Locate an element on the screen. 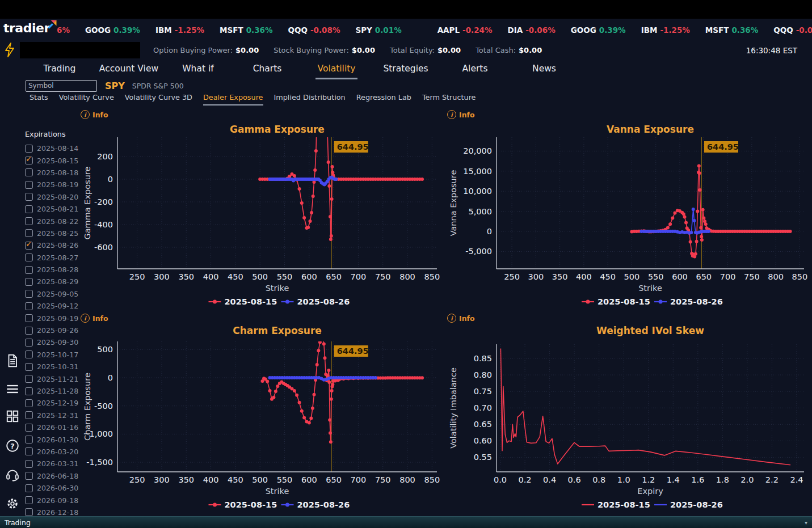 This screenshot has width=812, height=528. svg-text: -1,500 is located at coordinates (100, 462).